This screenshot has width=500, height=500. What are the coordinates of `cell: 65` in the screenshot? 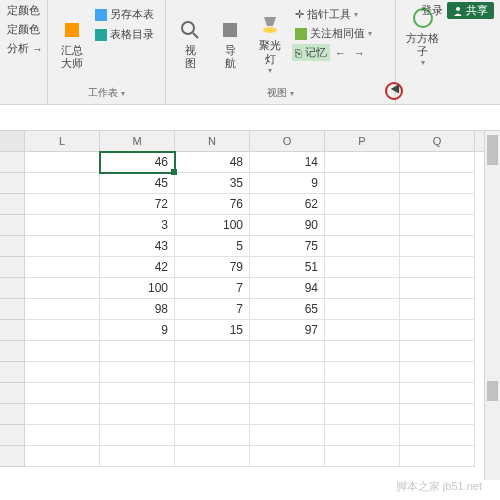 It's located at (288, 310).